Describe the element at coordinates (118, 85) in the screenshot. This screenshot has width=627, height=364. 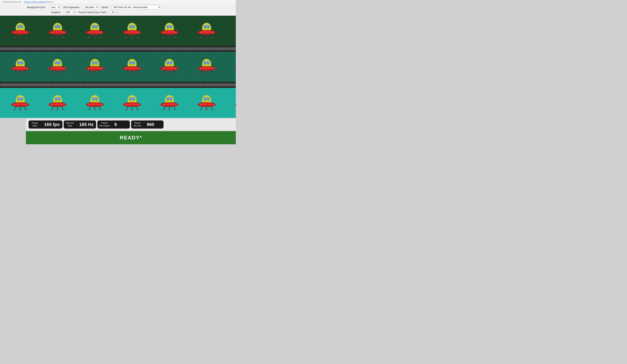
I see `ruler-2-inner` at that location.